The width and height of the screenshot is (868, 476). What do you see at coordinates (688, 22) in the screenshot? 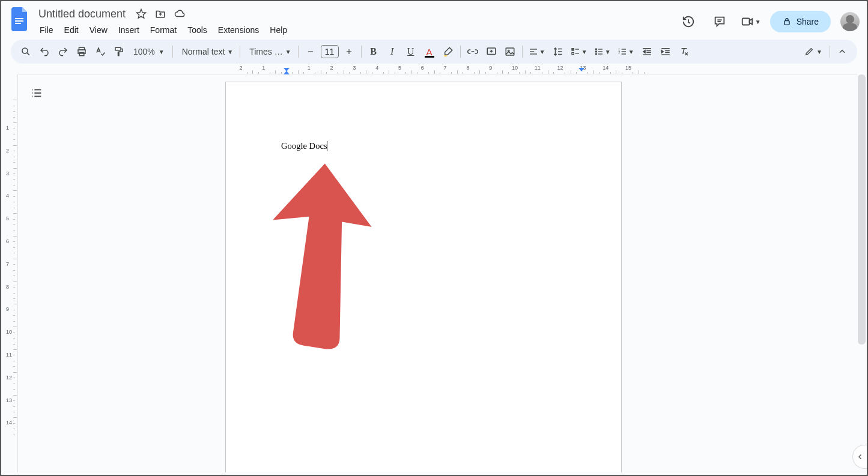
I see `history-icon` at bounding box center [688, 22].